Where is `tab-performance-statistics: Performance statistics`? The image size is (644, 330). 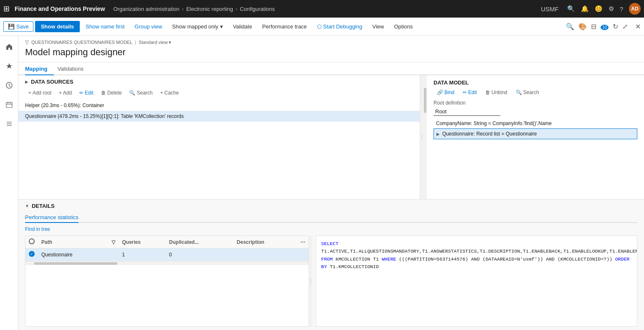
tab-performance-statistics: Performance statistics is located at coordinates (52, 217).